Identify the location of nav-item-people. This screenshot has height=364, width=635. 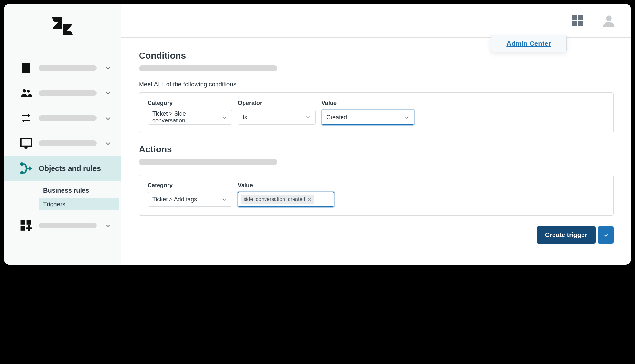
(63, 93).